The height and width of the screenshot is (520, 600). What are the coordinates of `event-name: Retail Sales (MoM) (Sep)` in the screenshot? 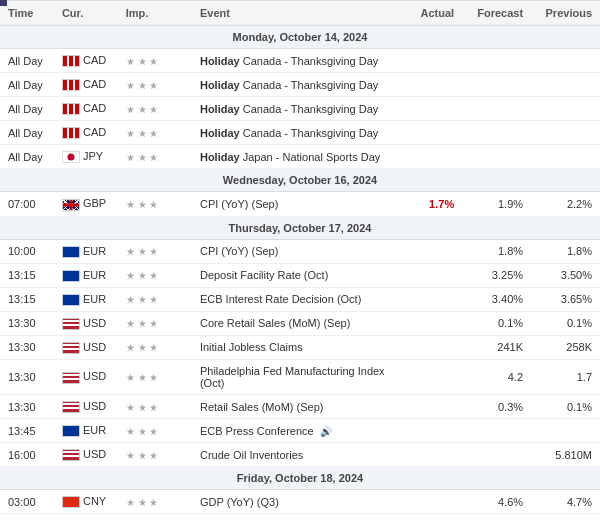 It's located at (298, 407).